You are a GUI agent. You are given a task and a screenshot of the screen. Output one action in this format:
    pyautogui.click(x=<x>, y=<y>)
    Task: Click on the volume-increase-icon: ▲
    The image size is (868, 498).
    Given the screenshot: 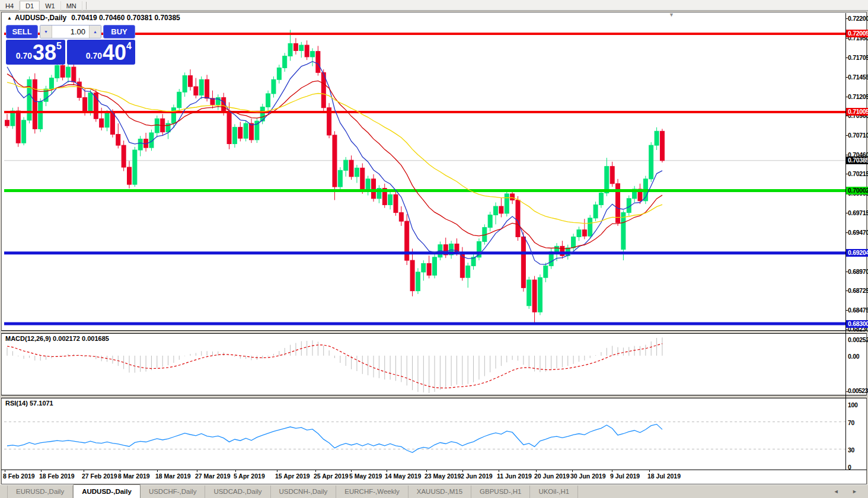 What is the action you would take?
    pyautogui.click(x=95, y=32)
    